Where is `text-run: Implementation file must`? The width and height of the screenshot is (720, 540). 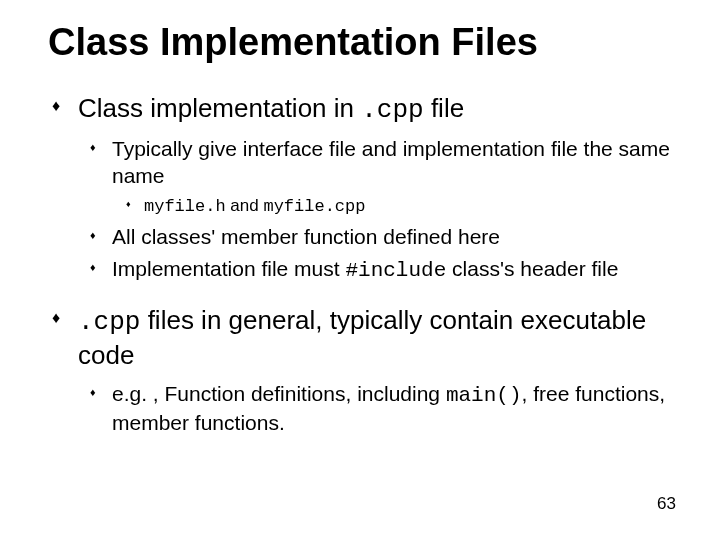
text-run: Implementation file must is located at coordinates (228, 268).